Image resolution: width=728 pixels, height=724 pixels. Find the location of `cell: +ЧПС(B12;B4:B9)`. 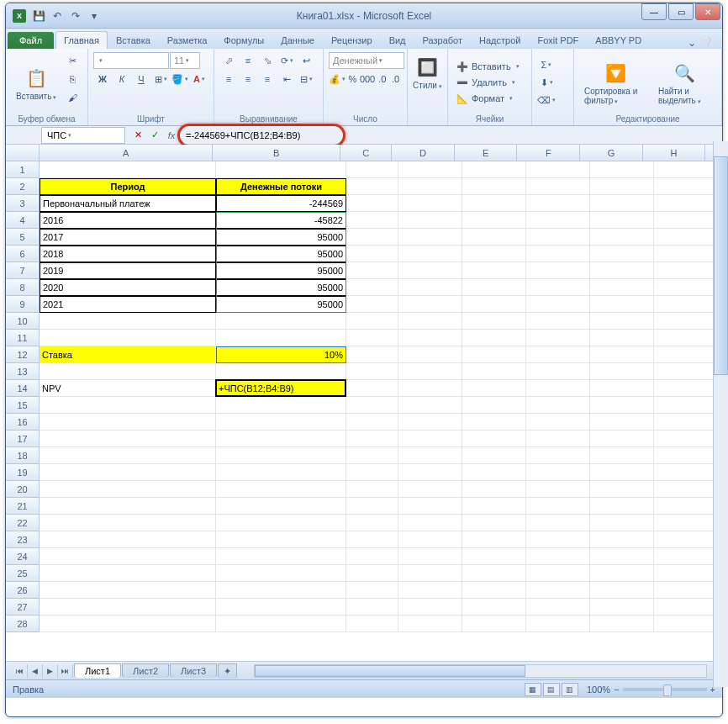

cell: +ЧПС(B12;B4:B9) is located at coordinates (281, 388).